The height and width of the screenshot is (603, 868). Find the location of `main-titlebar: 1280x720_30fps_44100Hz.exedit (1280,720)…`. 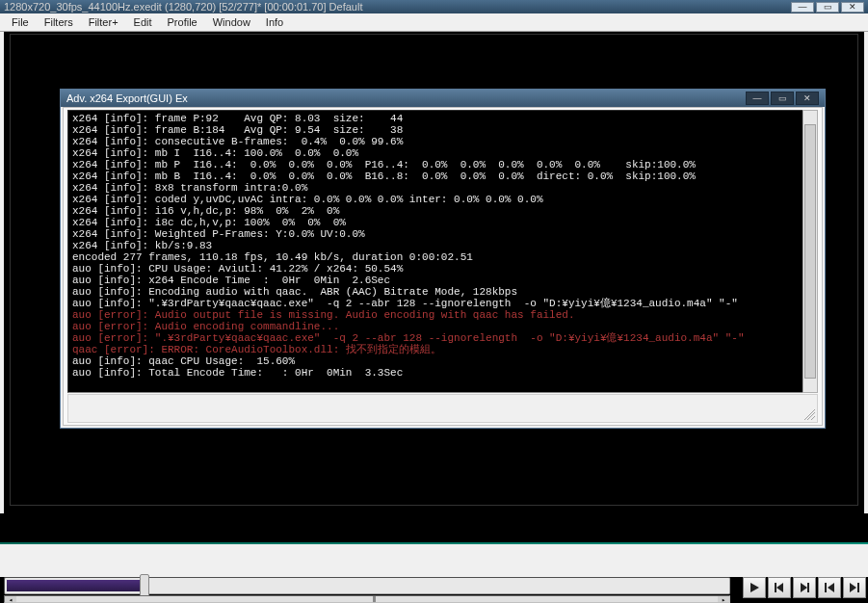

main-titlebar: 1280x720_30fps_44100Hz.exedit (1280,720)… is located at coordinates (434, 7).